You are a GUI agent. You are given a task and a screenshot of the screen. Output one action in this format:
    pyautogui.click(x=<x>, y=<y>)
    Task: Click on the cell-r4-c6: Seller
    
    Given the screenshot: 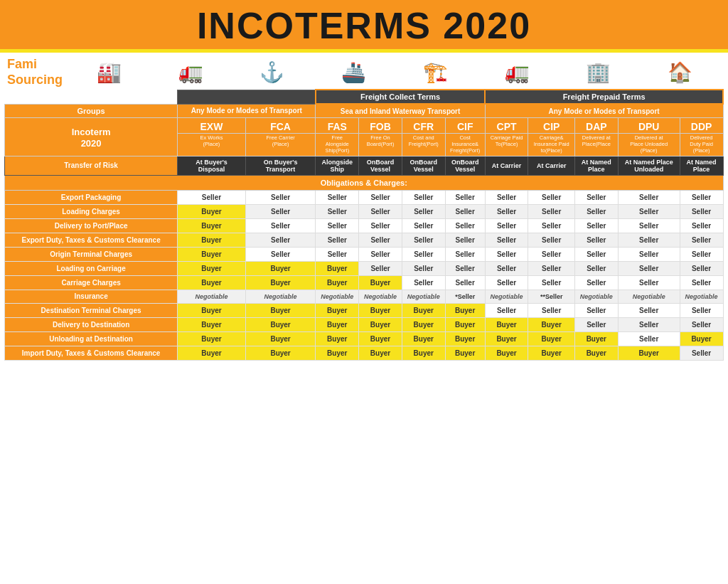 What is the action you would take?
    pyautogui.click(x=506, y=254)
    